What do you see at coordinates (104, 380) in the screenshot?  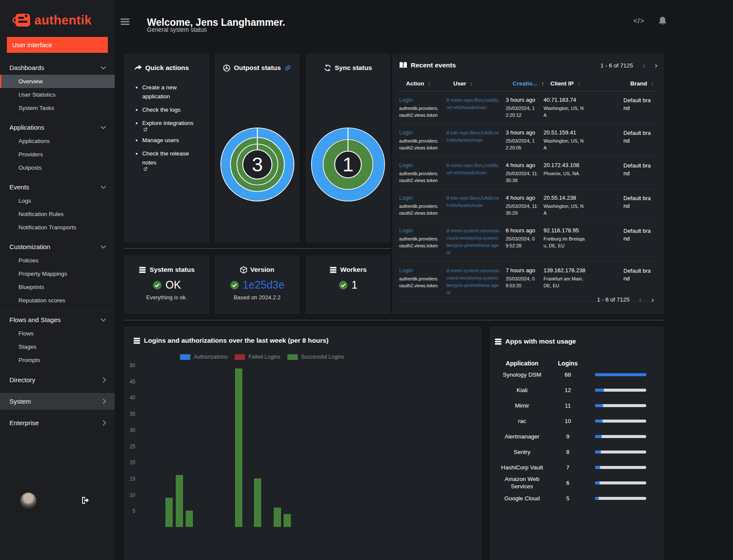 I see `chevron-right-icon` at bounding box center [104, 380].